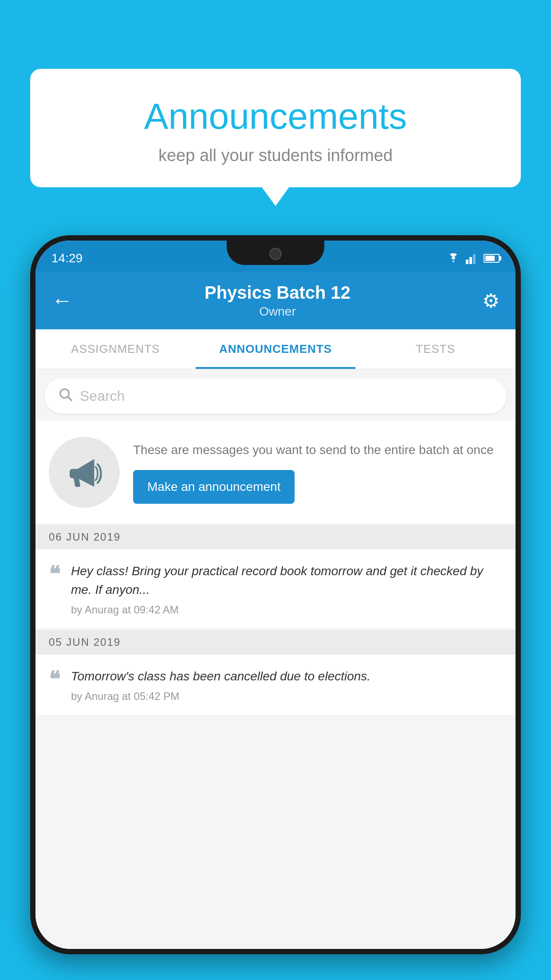 The width and height of the screenshot is (551, 980). What do you see at coordinates (276, 349) in the screenshot?
I see `tab-announcements: ANNOUNCEMENTS` at bounding box center [276, 349].